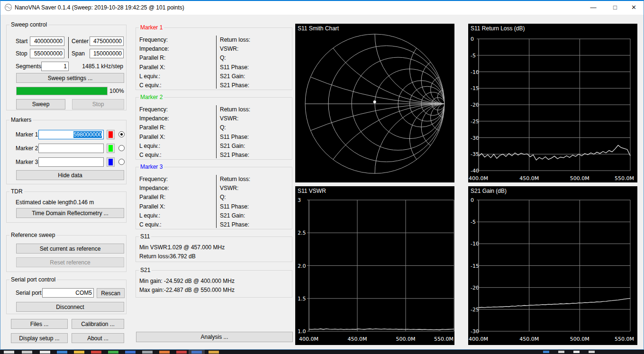  Describe the element at coordinates (475, 266) in the screenshot. I see `y-tick-label: -15` at that location.